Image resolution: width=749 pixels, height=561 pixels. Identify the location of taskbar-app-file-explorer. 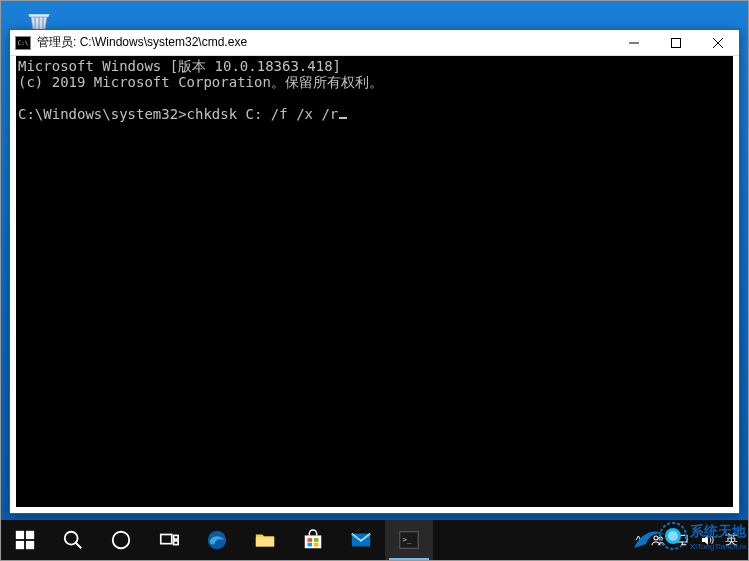
(265, 540).